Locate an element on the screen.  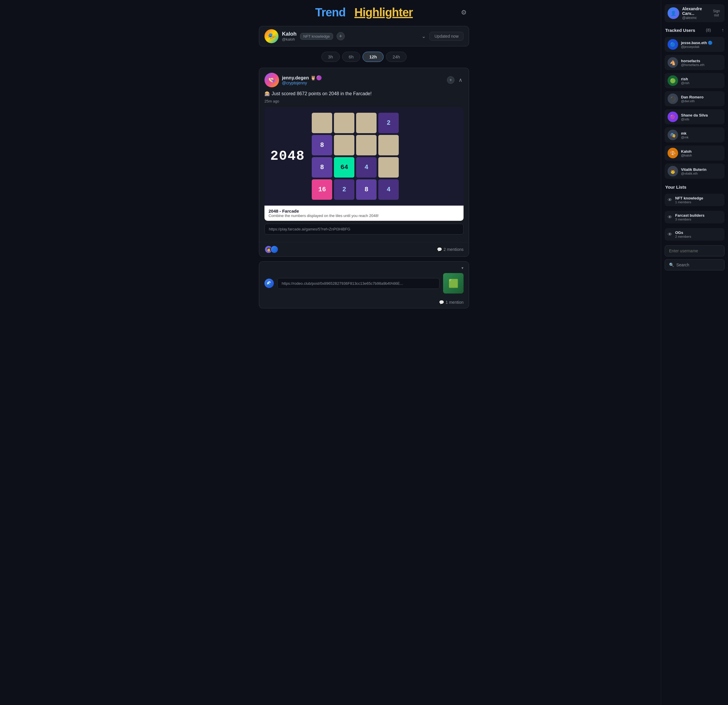
logo-trend: Trend is located at coordinates (331, 12).